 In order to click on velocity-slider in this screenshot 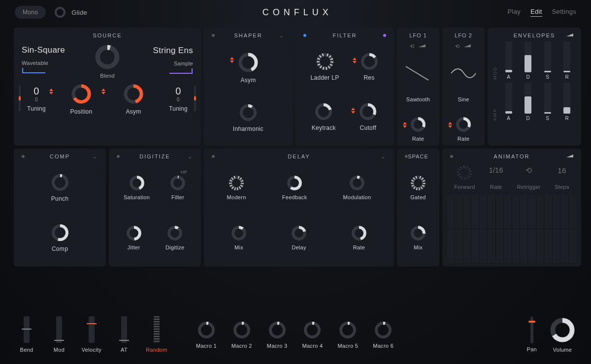, I will do `click(92, 330)`.